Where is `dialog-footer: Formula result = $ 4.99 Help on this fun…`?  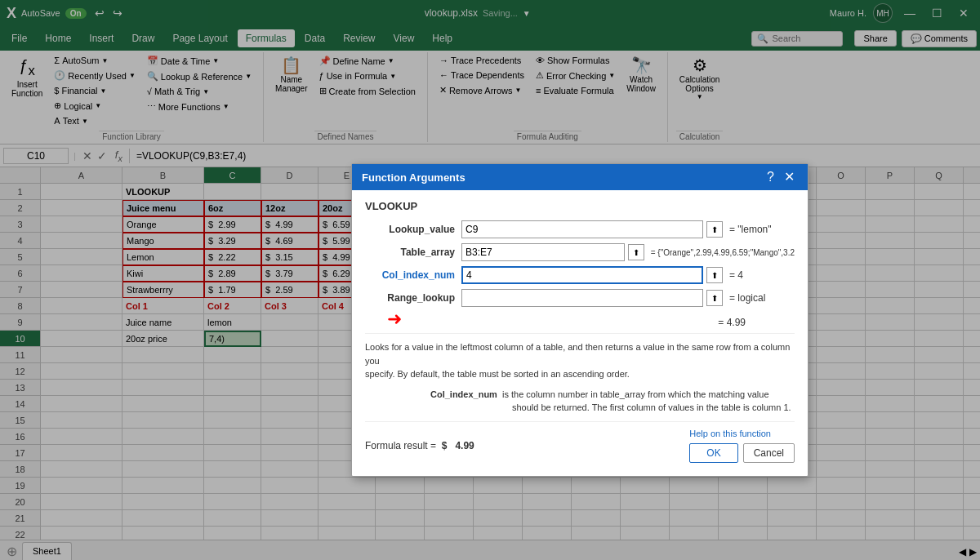 dialog-footer: Formula result = $ 4.99 Help on this fun… is located at coordinates (580, 444).